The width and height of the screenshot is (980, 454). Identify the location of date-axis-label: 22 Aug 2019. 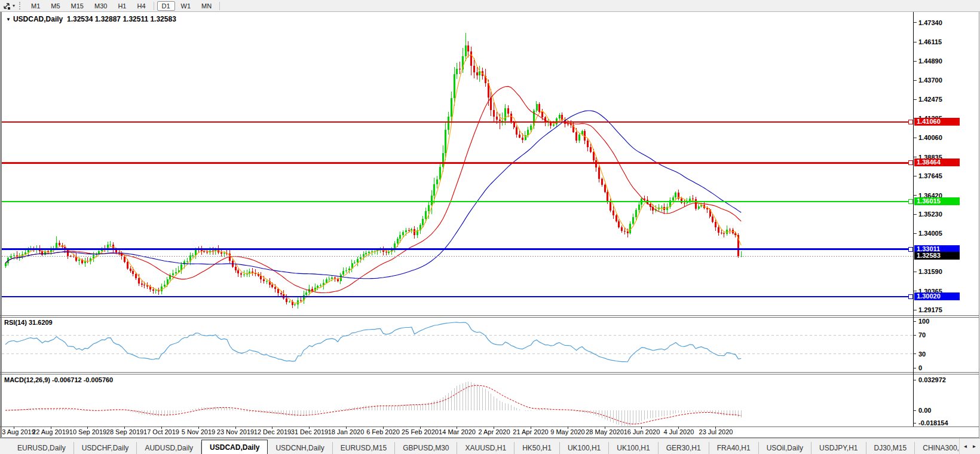
(51, 432).